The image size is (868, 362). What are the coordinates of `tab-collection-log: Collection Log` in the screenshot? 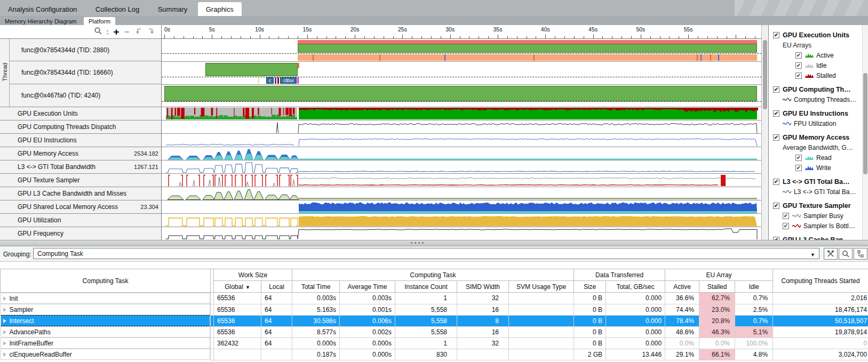 It's located at (117, 10).